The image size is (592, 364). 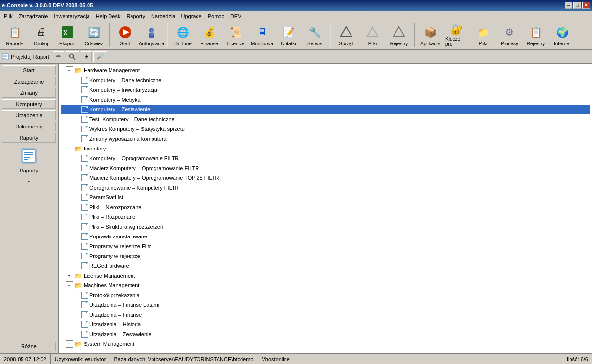 I want to click on sep3, so click(x=330, y=35).